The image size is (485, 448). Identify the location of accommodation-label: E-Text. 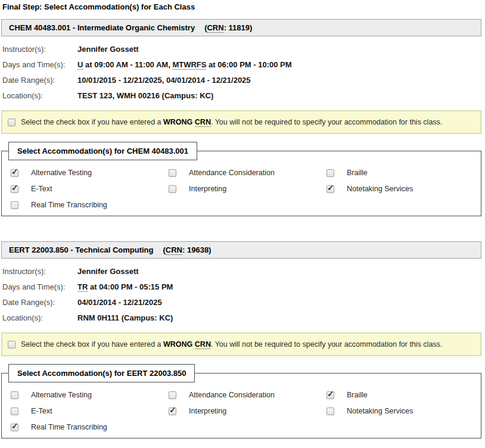
(42, 411).